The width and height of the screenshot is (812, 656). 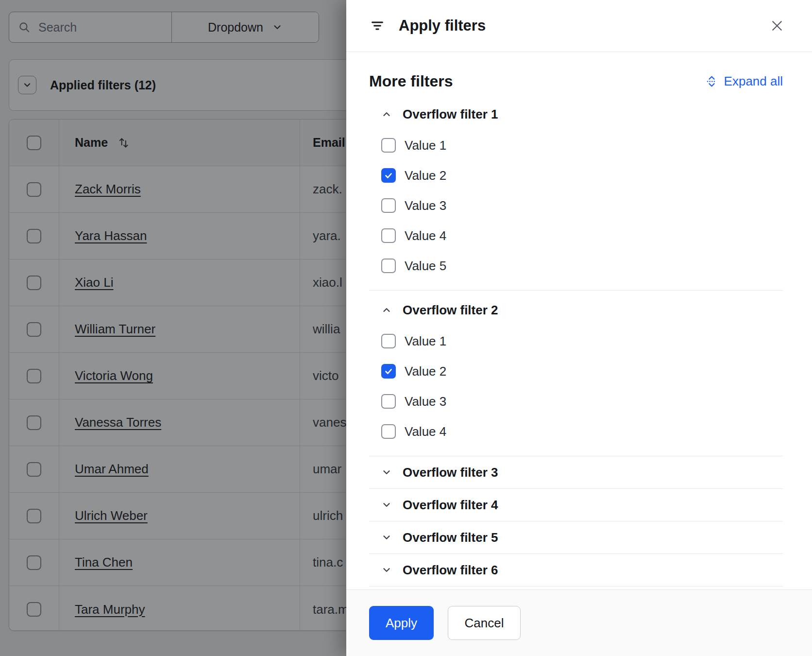 What do you see at coordinates (579, 26) in the screenshot?
I see `panel-header: Apply filters` at bounding box center [579, 26].